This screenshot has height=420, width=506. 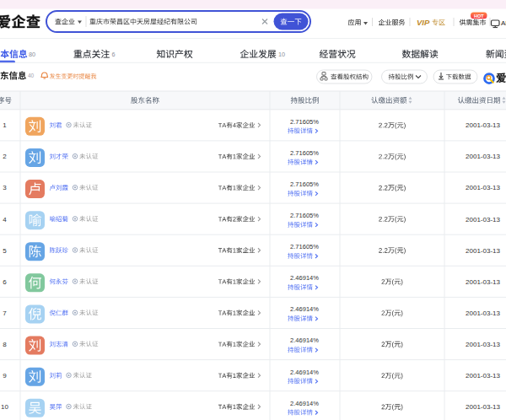 I want to click on svg-text: 2, so click(x=5, y=157).